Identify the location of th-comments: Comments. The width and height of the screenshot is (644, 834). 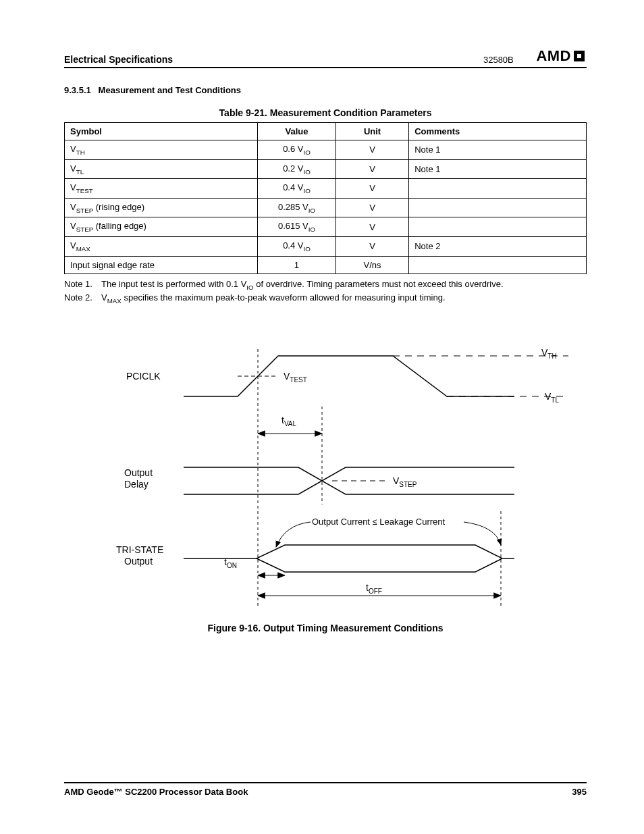
(498, 132).